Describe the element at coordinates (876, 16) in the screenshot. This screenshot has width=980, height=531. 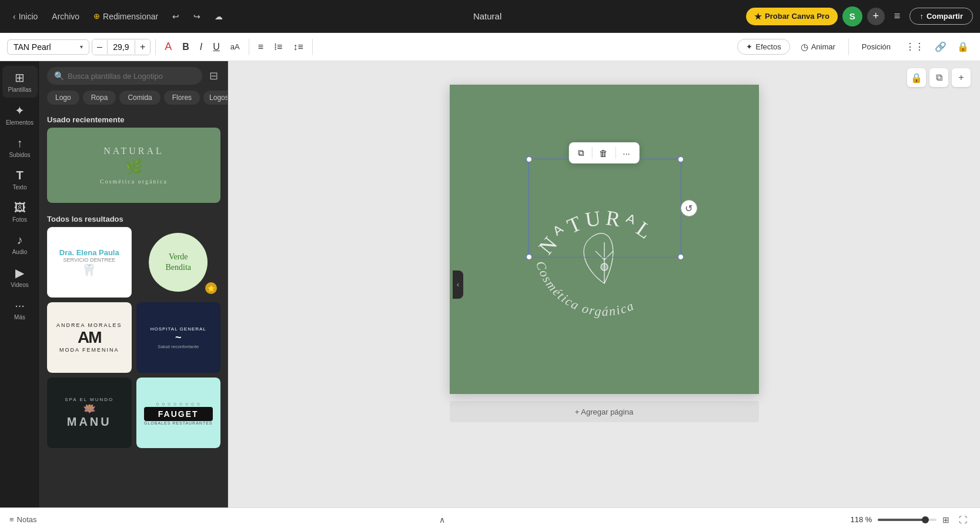
I see `add-team-button: +` at that location.